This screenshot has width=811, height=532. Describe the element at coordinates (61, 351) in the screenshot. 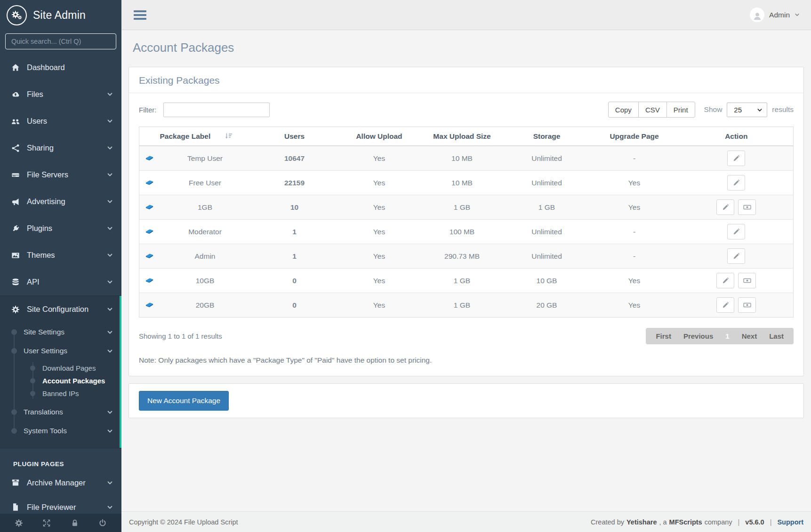

I see `sidebar-item-user-settings: User Settings` at that location.